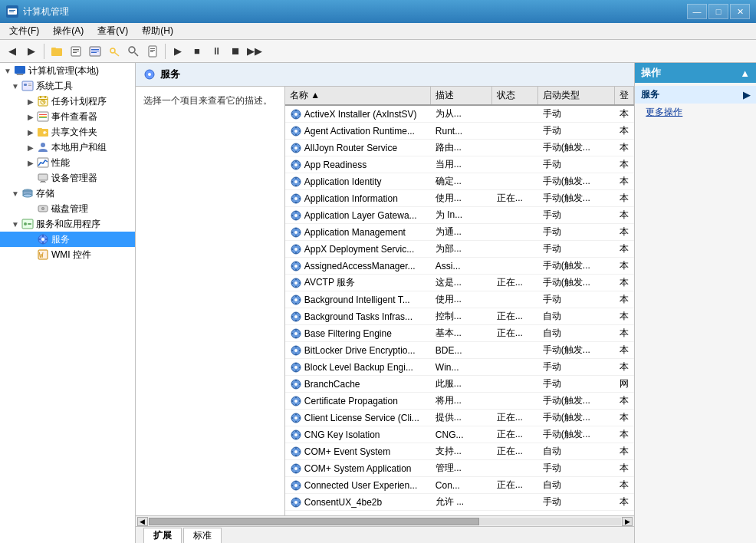  Describe the element at coordinates (515, 96) in the screenshot. I see `col-status: 状态` at that location.